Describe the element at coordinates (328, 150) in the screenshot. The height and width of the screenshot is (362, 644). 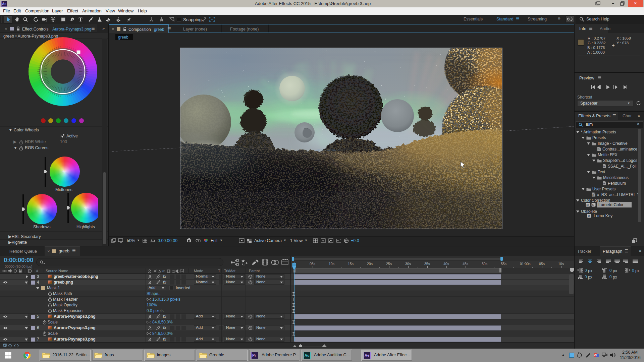
I see `svg-text: AURORA AUSTRALIS` at that location.